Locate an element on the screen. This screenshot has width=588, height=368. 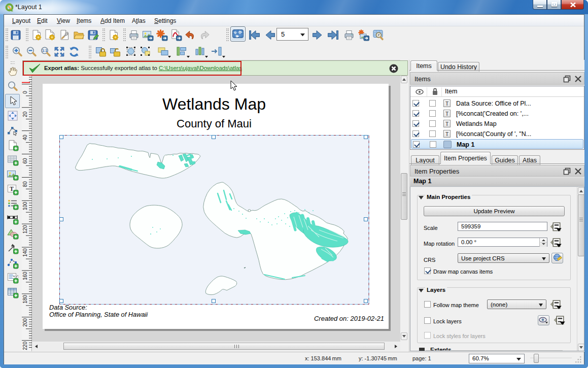
svg-text: 160 is located at coordinates (25, 276).